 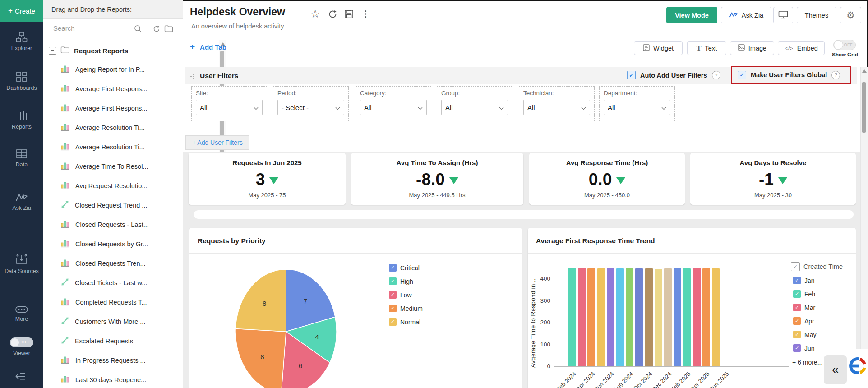 I want to click on bar-may-2024, so click(x=601, y=318).